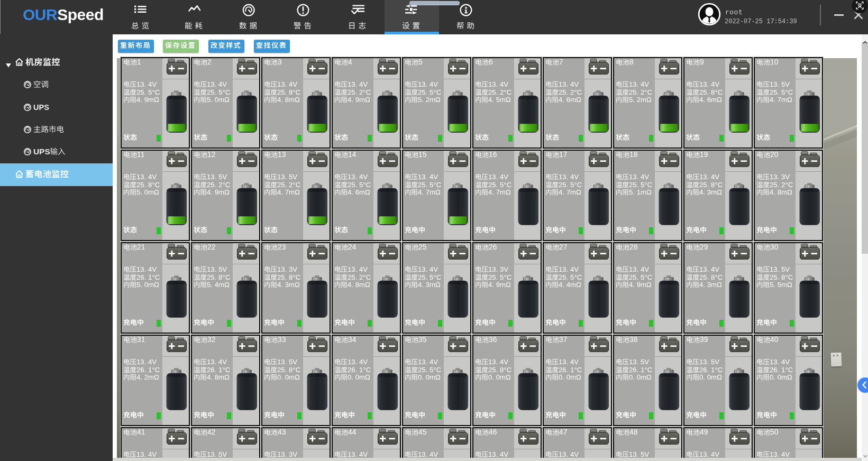  Describe the element at coordinates (352, 339) in the screenshot. I see `svg-text: 34` at that location.